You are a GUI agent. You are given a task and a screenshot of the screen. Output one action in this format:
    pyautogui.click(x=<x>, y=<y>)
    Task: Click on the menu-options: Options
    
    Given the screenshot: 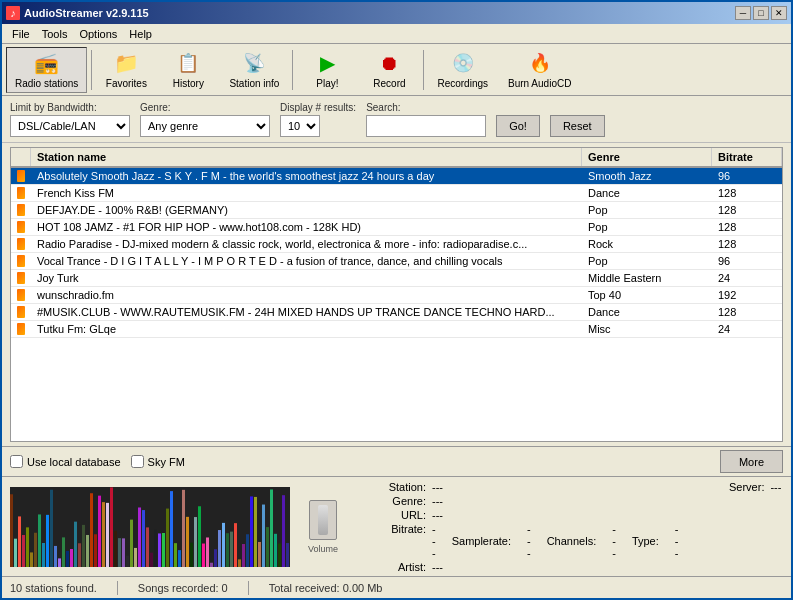 What is the action you would take?
    pyautogui.click(x=98, y=34)
    